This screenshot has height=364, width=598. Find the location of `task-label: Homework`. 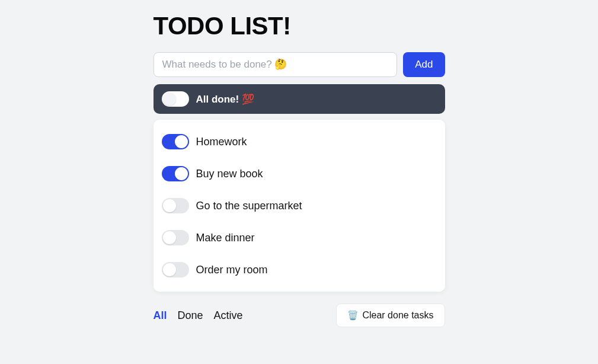

task-label: Homework is located at coordinates (222, 142).